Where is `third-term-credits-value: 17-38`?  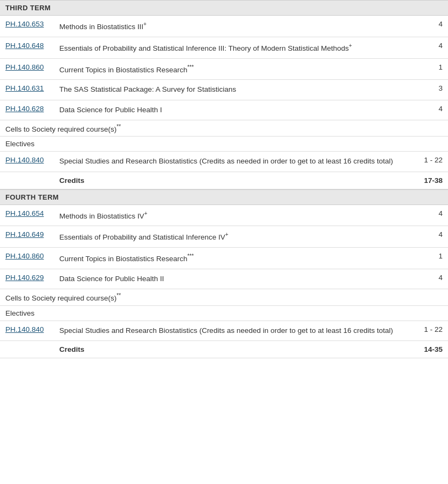 third-term-credits-value: 17-38 is located at coordinates (432, 180).